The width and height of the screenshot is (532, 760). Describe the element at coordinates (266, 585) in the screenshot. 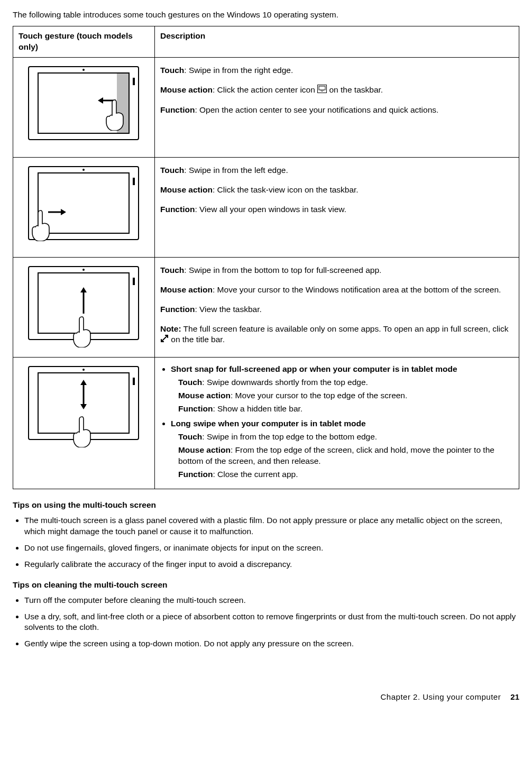

I see `tips-cleaning-heading: Tips on cleaning the multi-touch screen` at that location.